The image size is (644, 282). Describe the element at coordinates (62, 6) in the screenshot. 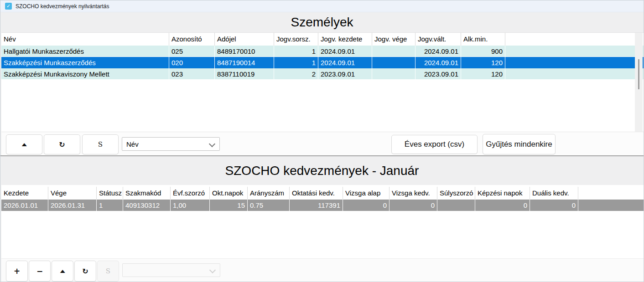

I see `titlebar-title: SZOCHO kedvezmények nyilvántartás` at that location.